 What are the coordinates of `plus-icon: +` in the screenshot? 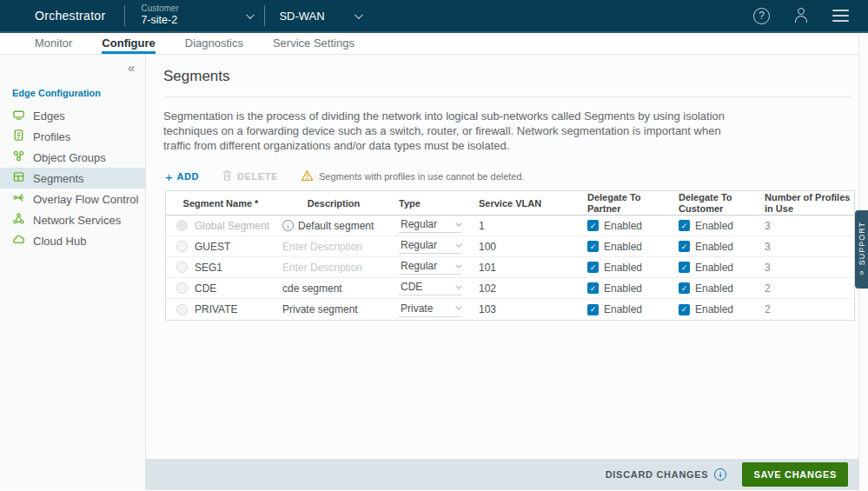 It's located at (169, 177).